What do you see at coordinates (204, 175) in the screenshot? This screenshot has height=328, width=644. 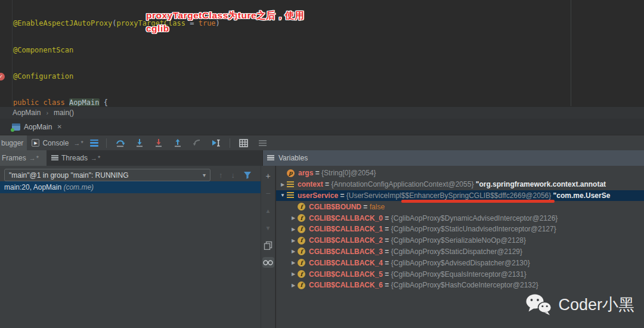 I see `chevron-down-icon: ▾` at bounding box center [204, 175].